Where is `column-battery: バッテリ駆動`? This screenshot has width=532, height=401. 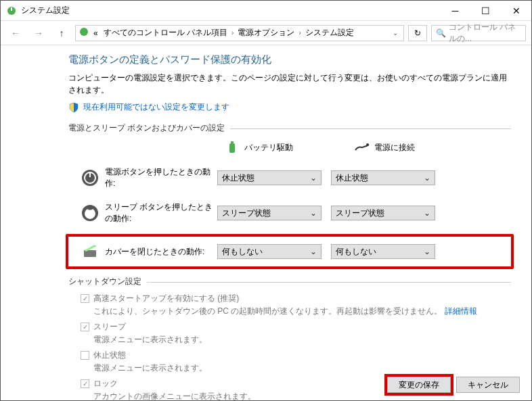
column-battery: バッテリ駆動 is located at coordinates (259, 147).